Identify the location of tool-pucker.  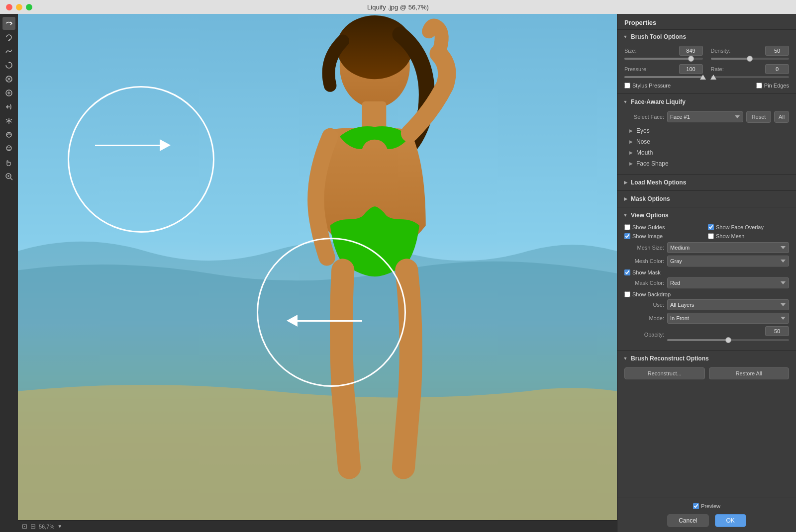
(9, 79).